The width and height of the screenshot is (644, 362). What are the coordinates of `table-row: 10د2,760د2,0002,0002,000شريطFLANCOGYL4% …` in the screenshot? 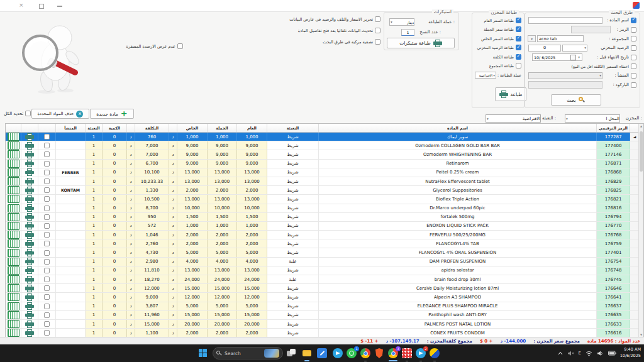 It's located at (323, 244).